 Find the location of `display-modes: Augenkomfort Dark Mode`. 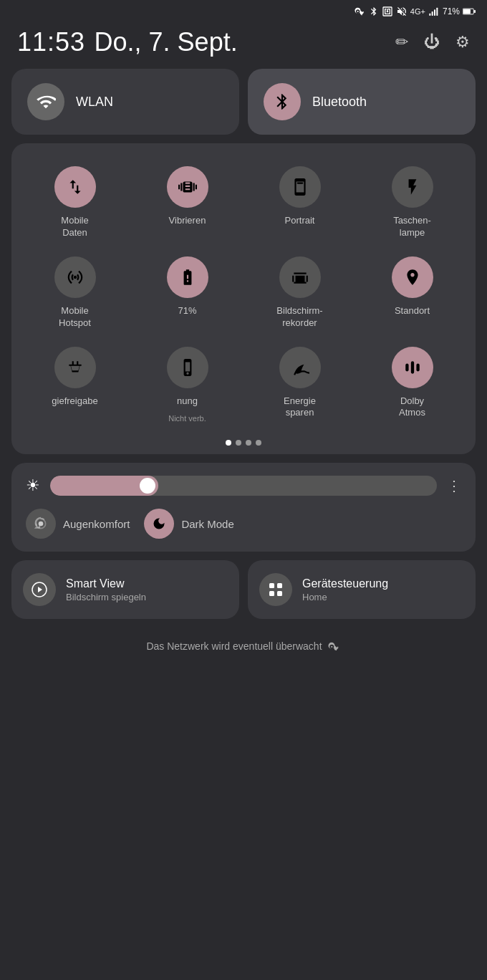

display-modes: Augenkomfort Dark Mode is located at coordinates (244, 524).